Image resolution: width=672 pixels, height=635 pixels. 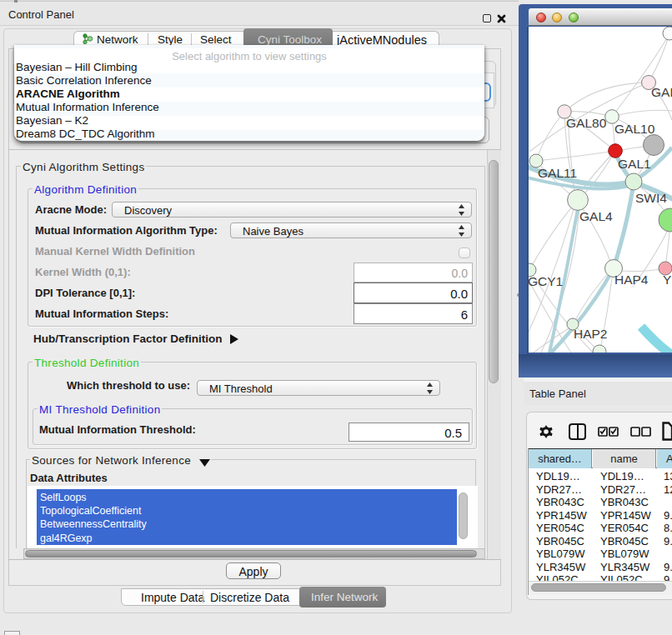 What do you see at coordinates (557, 173) in the screenshot?
I see `svg-text: GAL11` at bounding box center [557, 173].